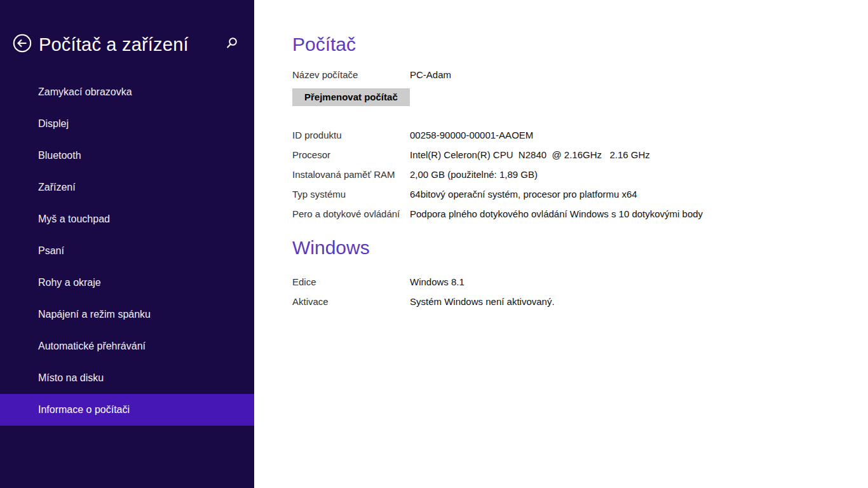 This screenshot has height=488, width=868. Describe the element at coordinates (580, 301) in the screenshot. I see `activation-row: Aktivace Systém Windows není aktivovaný.` at that location.